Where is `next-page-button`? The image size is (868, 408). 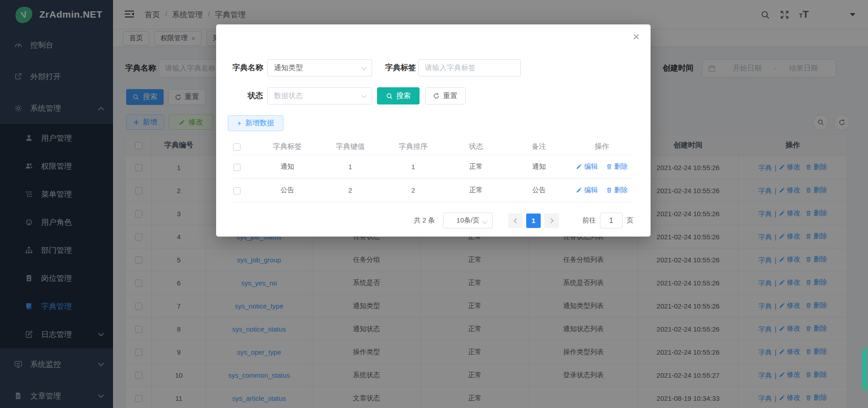 next-page-button is located at coordinates (552, 221).